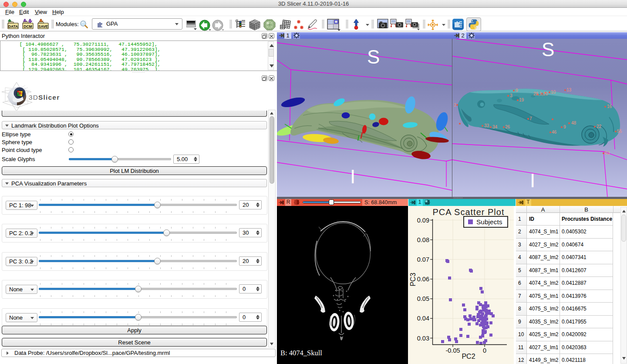  I want to click on svg-text: 10, so click(553, 92).